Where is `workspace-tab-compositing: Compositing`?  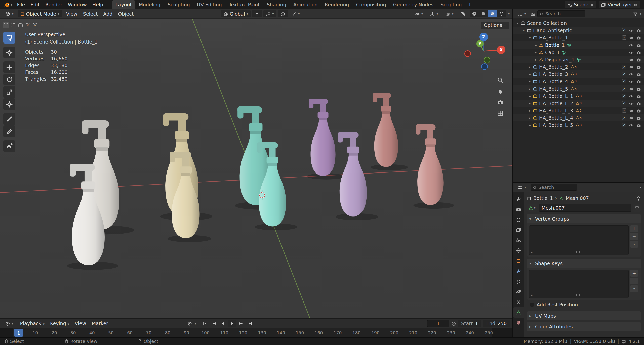
workspace-tab-compositing: Compositing is located at coordinates (371, 5).